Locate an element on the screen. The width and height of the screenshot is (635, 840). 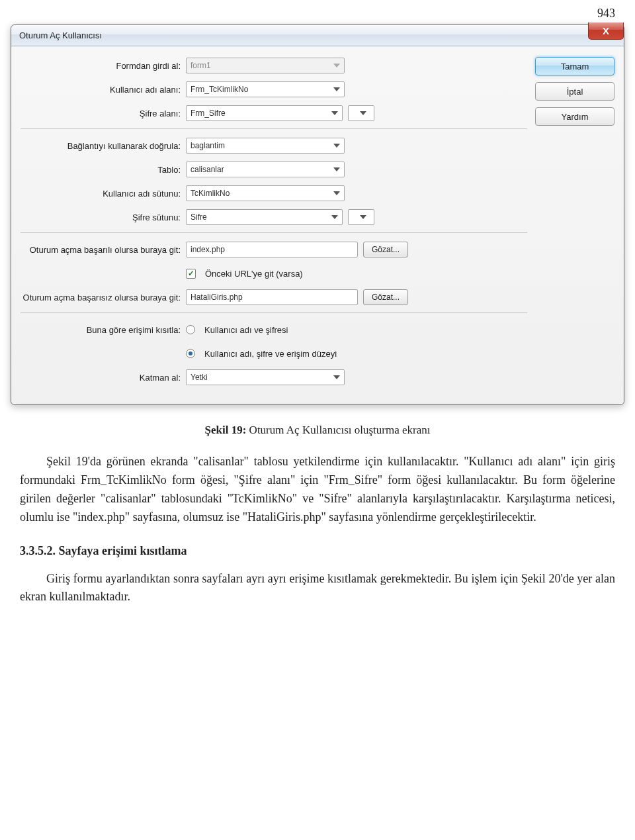
page-number: 943 is located at coordinates (318, 12).